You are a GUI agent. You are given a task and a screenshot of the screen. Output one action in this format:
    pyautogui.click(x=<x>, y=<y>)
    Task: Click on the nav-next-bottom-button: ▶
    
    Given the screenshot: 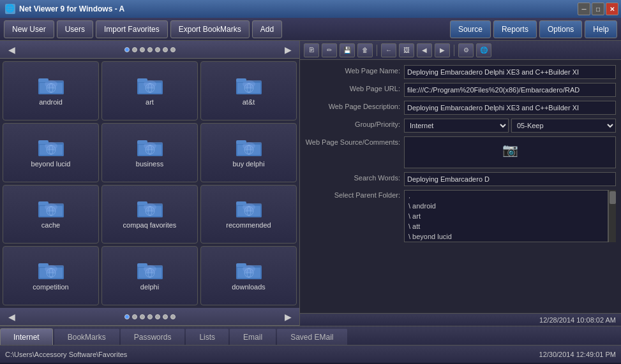 What is the action you would take?
    pyautogui.click(x=288, y=317)
    